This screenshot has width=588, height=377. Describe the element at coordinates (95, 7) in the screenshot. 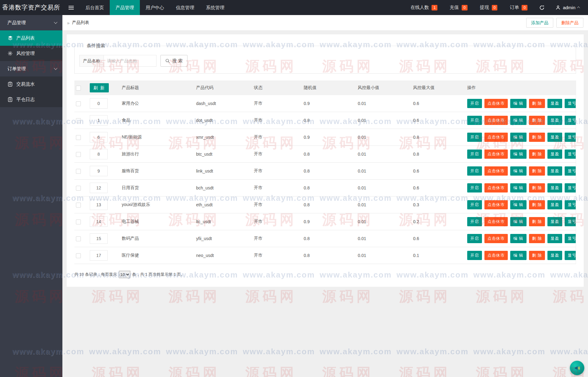

I see `nav-item-0: 后台首页` at that location.